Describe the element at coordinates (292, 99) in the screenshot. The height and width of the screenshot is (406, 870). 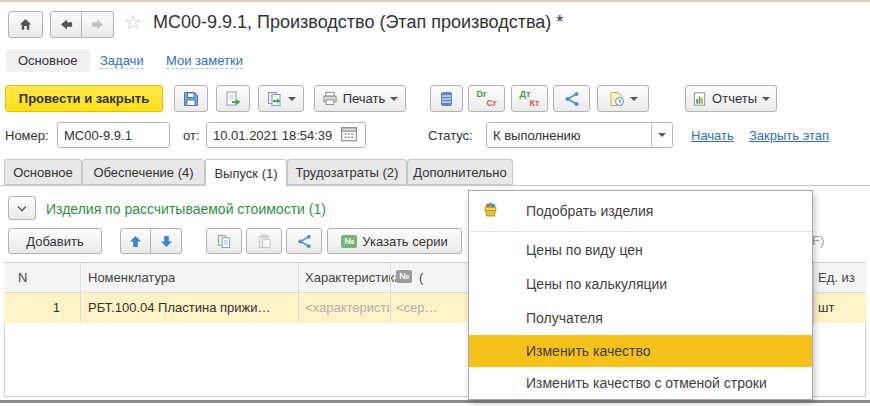
I see `create-based-on-caret-icon` at that location.